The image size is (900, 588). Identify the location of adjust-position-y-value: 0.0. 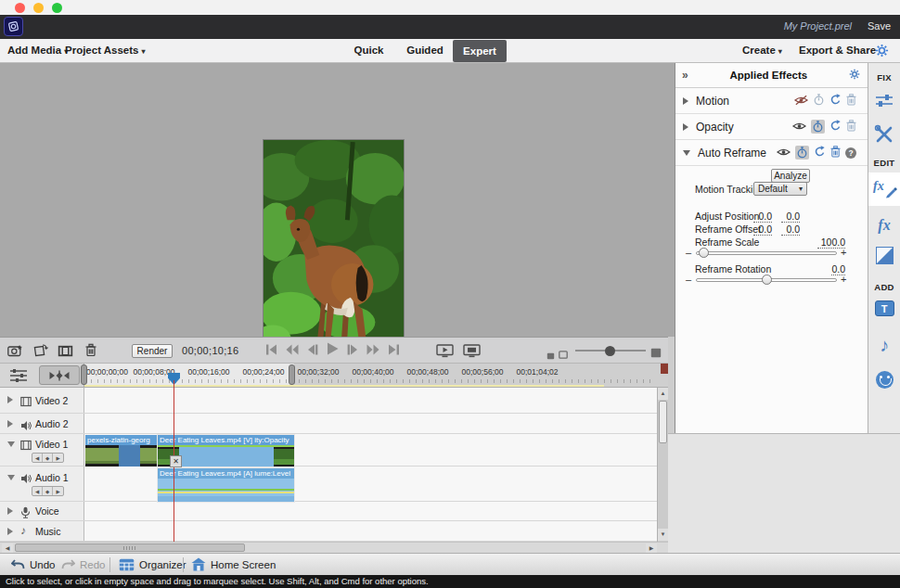
(791, 217).